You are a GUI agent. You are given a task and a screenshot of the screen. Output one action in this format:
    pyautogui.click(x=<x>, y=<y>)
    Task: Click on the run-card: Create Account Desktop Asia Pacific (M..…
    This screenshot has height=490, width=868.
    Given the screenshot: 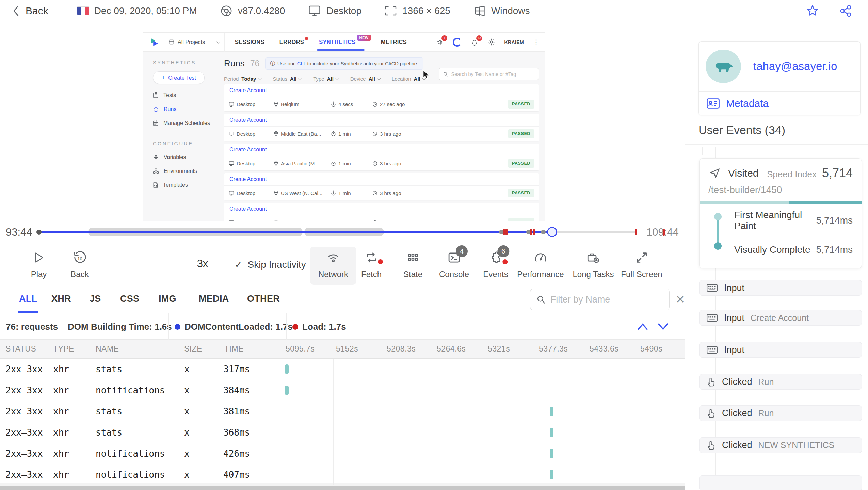 What is the action you would take?
    pyautogui.click(x=381, y=157)
    